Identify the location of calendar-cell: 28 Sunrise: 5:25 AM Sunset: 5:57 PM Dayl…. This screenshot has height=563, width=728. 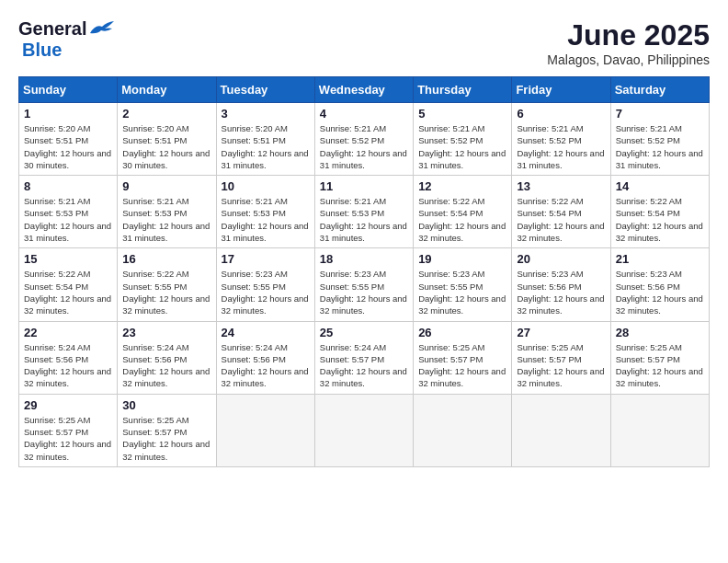
(660, 357).